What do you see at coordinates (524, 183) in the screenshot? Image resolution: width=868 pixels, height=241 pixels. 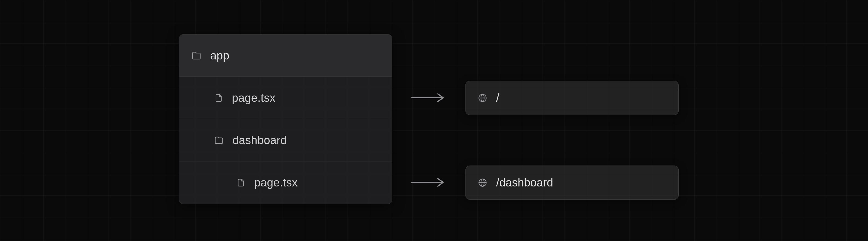 I see `route-path: /dashboard` at bounding box center [524, 183].